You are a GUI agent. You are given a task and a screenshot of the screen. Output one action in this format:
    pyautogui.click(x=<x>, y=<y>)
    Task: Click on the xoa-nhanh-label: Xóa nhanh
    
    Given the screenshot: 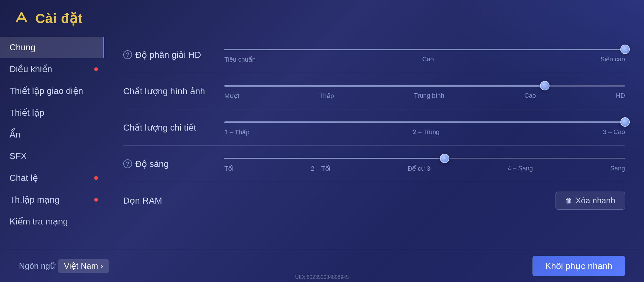 What is the action you would take?
    pyautogui.click(x=595, y=200)
    